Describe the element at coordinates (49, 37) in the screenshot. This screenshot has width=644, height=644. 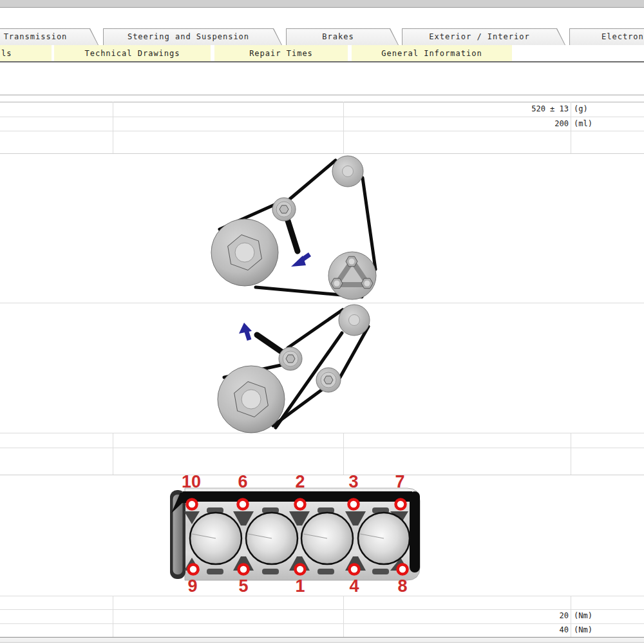
I see `tab-transmission: Transmission` at that location.